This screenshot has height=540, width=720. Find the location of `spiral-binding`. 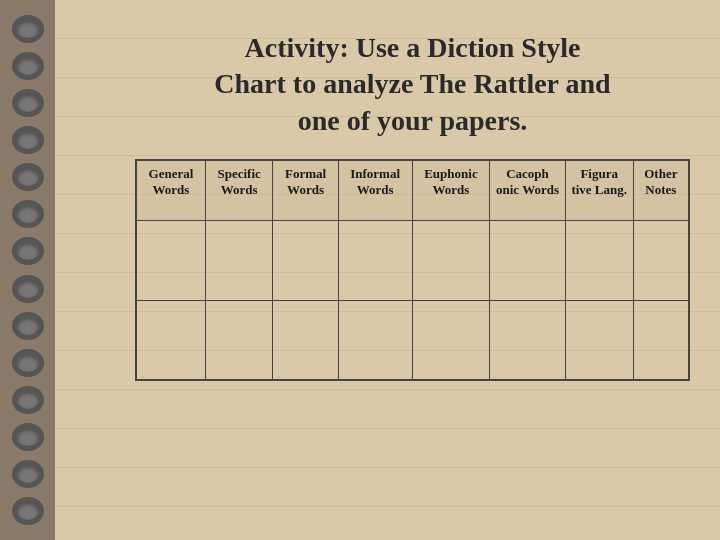

spiral-binding is located at coordinates (28, 270).